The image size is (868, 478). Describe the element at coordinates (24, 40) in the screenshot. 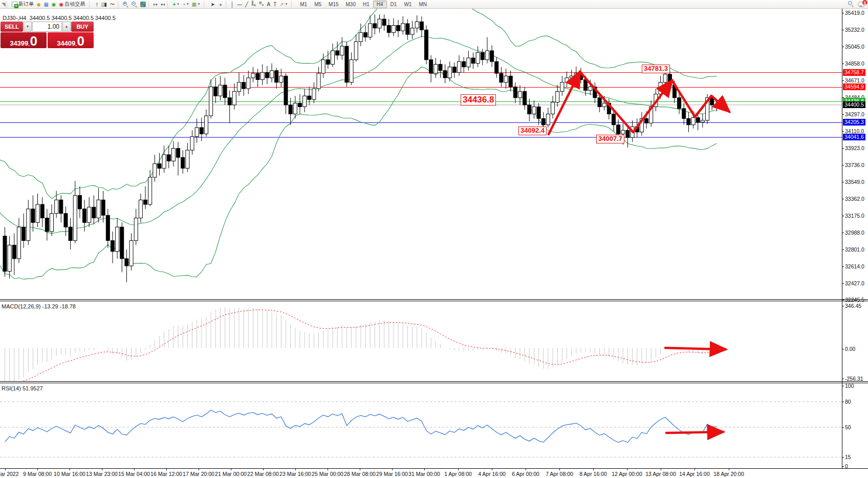

I see `sell-price-panel: 34399.0` at that location.